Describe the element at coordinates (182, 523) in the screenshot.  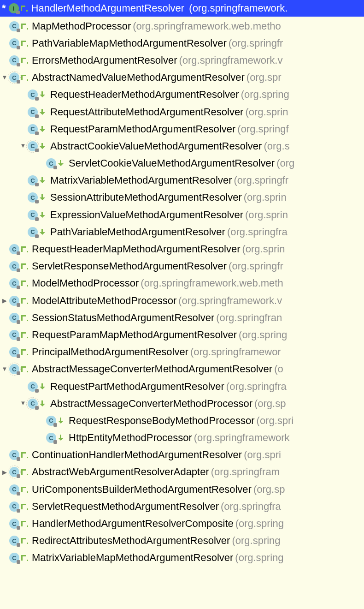
I see `tree-row: CHandlerMethodArgumentResolverComposite(…` at that location.